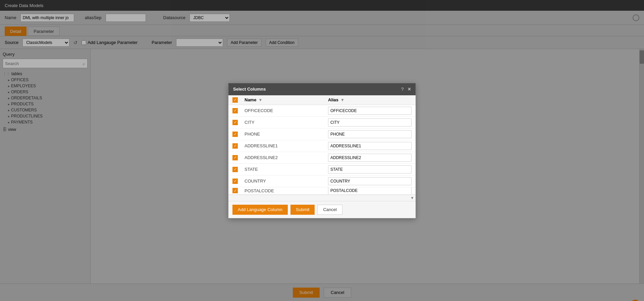 This screenshot has width=644, height=301. I want to click on checkbox-state: ✓, so click(235, 169).